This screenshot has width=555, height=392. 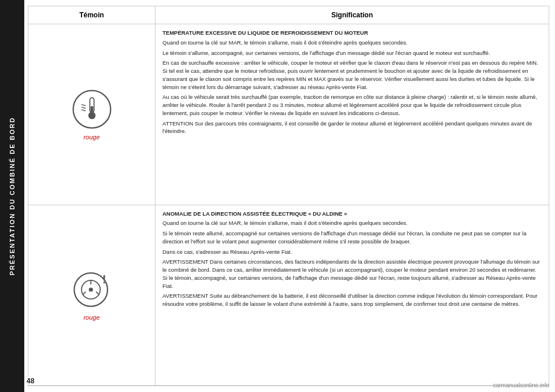 I want to click on icon-cell-steering: ! rouge, so click(x=92, y=295).